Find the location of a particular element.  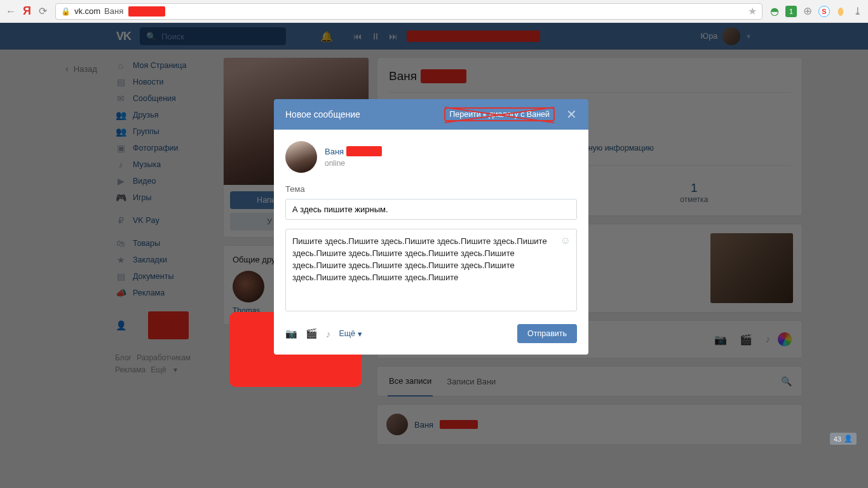

prev-track-icon: ⏮ is located at coordinates (358, 36).